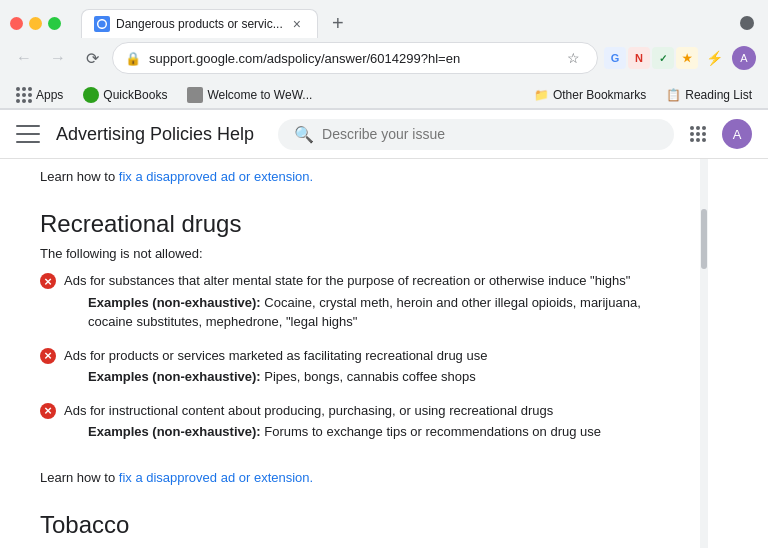 This screenshot has width=768, height=548. Describe the element at coordinates (639, 58) in the screenshot. I see `ext-icon-2: N` at that location.